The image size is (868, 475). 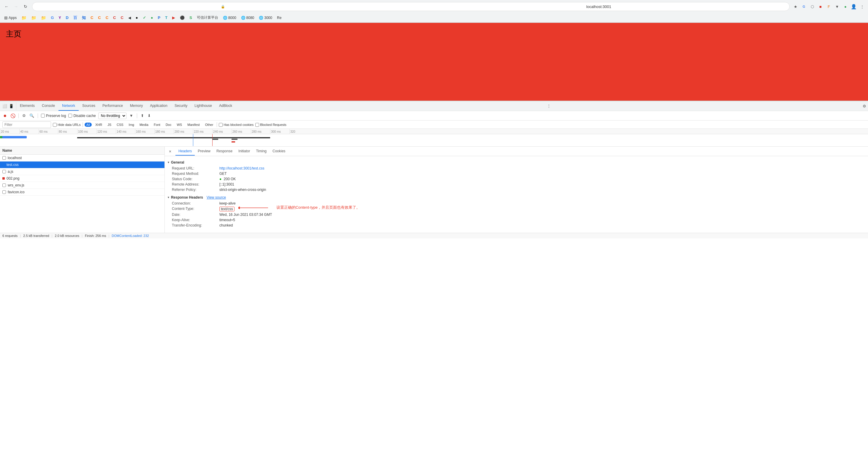 What do you see at coordinates (226, 106) in the screenshot?
I see `tab-adblock: AdBlock` at bounding box center [226, 106].